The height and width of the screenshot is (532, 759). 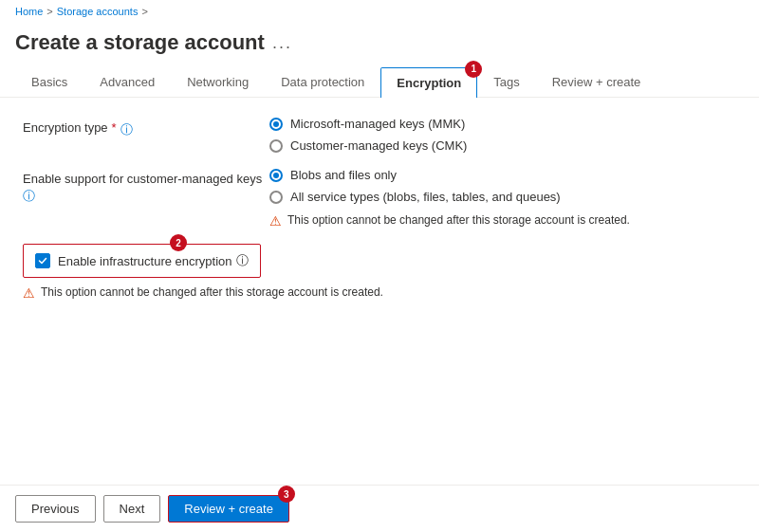 I want to click on encryption-type-info-icon: ⓘ, so click(x=127, y=130).